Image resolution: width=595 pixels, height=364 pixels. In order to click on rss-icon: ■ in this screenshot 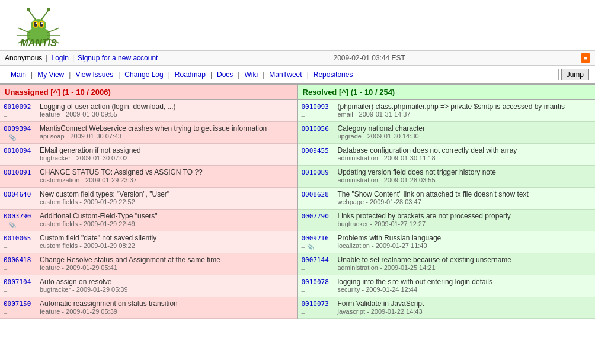, I will do `click(586, 58)`.